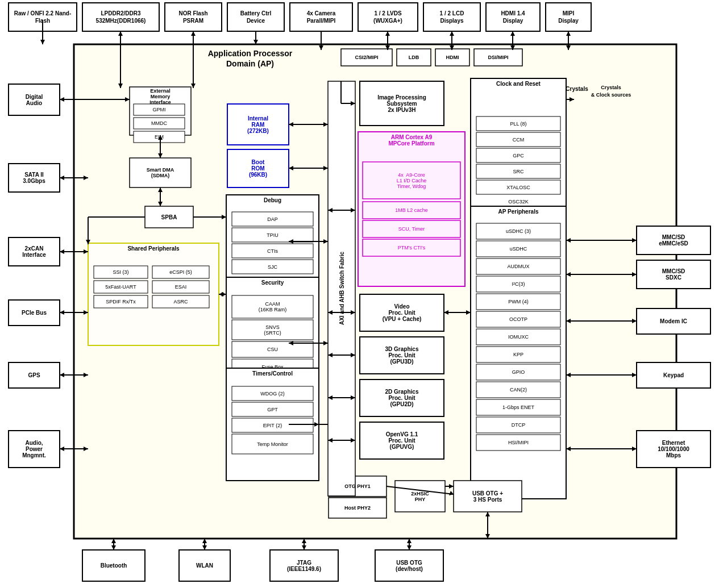 The height and width of the screenshot is (588, 719). Describe the element at coordinates (321, 17) in the screenshot. I see `camera-label: 4x CameraParall/MIPI` at that location.